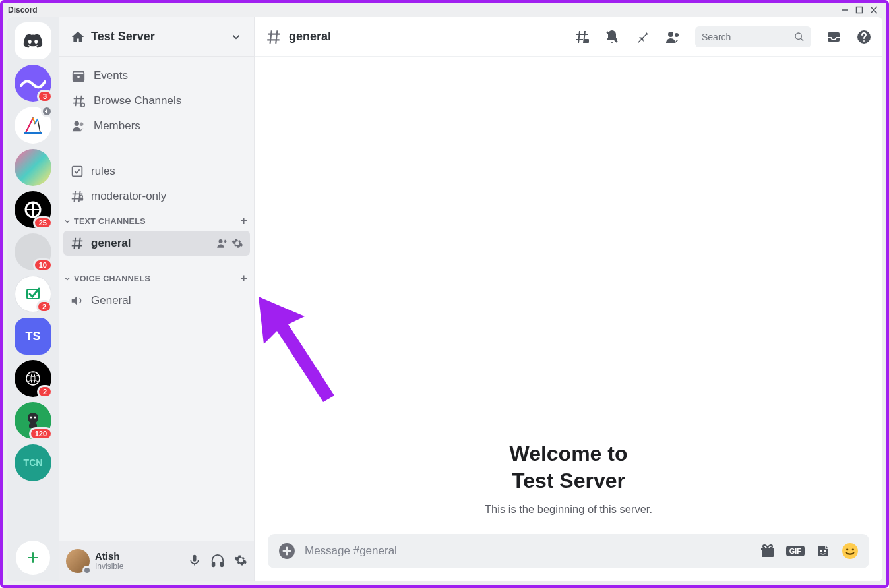 Image resolution: width=889 pixels, height=588 pixels. I want to click on calendar-icon, so click(78, 76).